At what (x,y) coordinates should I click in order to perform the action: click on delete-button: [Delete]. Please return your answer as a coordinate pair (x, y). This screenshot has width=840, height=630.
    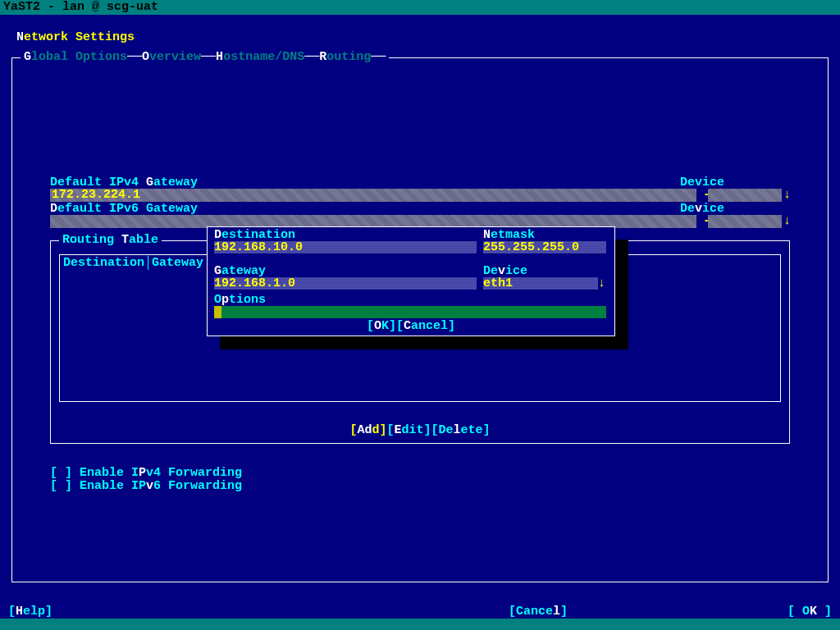
    Looking at the image, I should click on (461, 430).